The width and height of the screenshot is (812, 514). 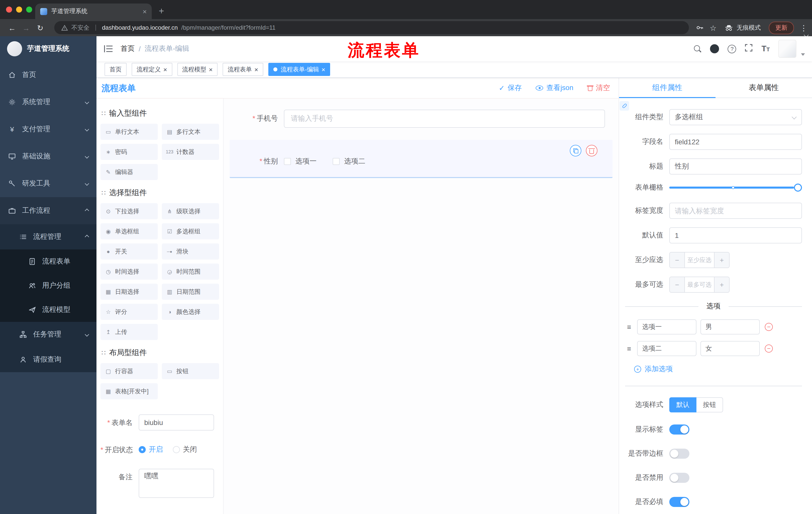 I want to click on radio-on-icon, so click(x=142, y=450).